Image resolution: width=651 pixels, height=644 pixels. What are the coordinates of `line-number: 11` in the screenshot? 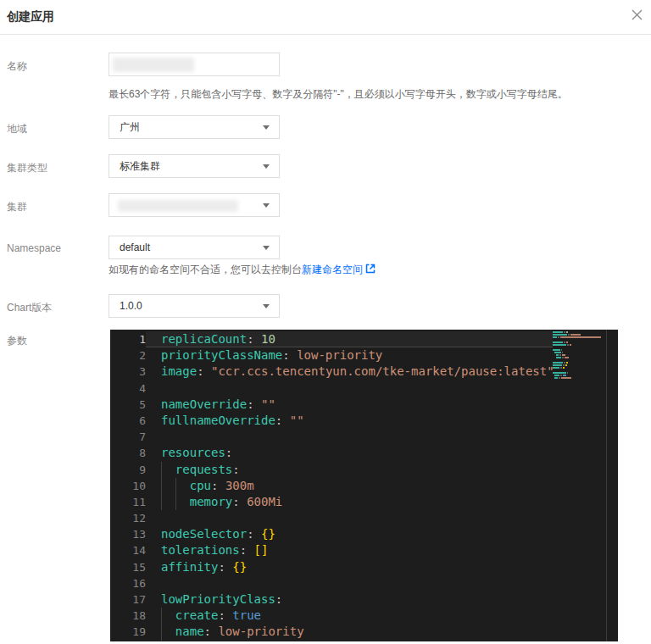 It's located at (128, 502).